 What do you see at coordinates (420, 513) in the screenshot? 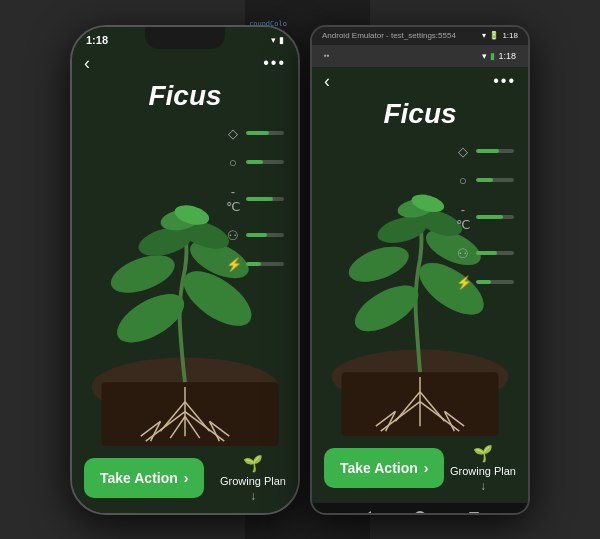
I see `android-home-circle-icon` at bounding box center [420, 513].